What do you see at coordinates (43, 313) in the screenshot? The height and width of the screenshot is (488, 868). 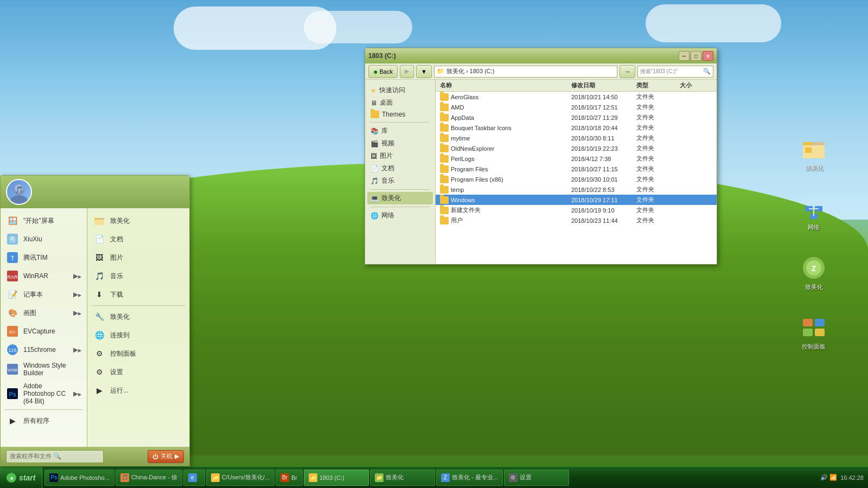 I see `menu-item-paint: 🎨 画图 ▶` at bounding box center [43, 313].